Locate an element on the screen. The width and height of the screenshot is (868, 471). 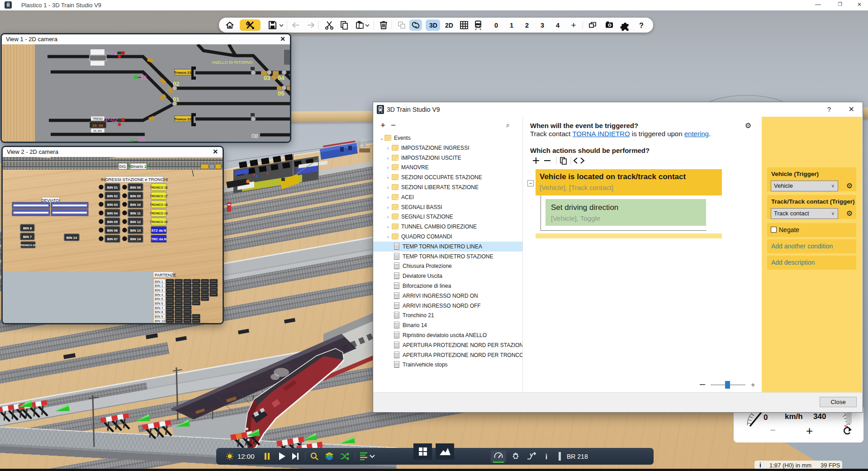
svg-text: BIN 02 is located at coordinates (112, 196).